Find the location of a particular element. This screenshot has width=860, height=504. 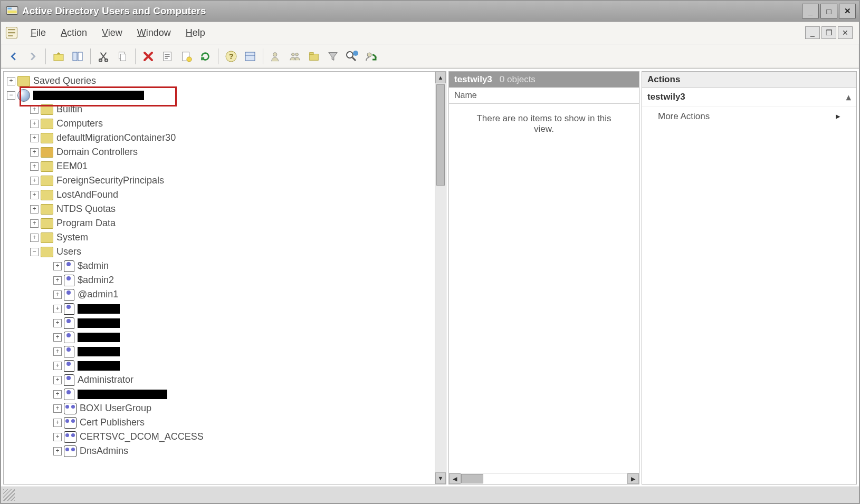

column-name: Name is located at coordinates (465, 95).